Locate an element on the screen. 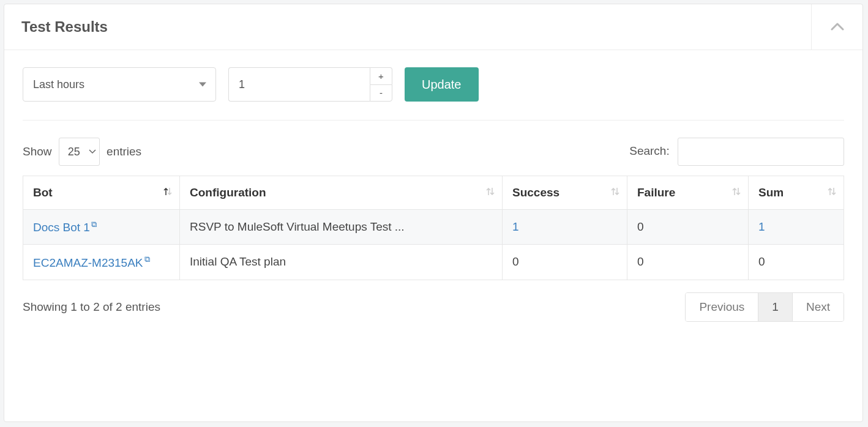 The image size is (868, 427). col-success: Success is located at coordinates (565, 193).